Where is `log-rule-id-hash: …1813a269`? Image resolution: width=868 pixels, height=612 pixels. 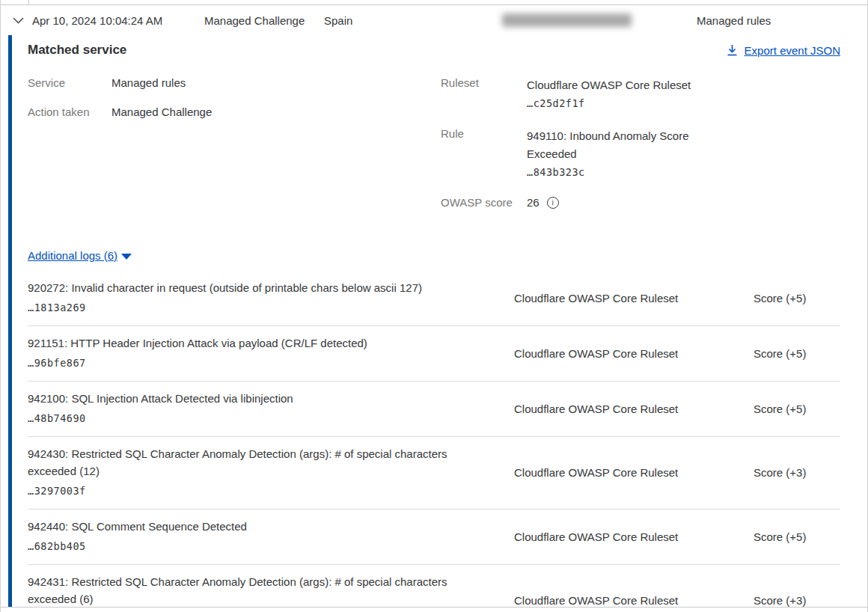 log-rule-id-hash: …1813a269 is located at coordinates (271, 307).